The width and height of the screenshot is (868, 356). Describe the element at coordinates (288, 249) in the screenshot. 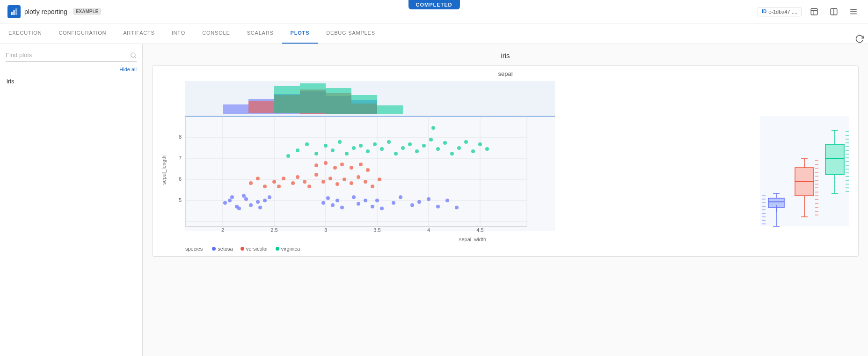

I see `legend-item-virginica: virginica` at that location.